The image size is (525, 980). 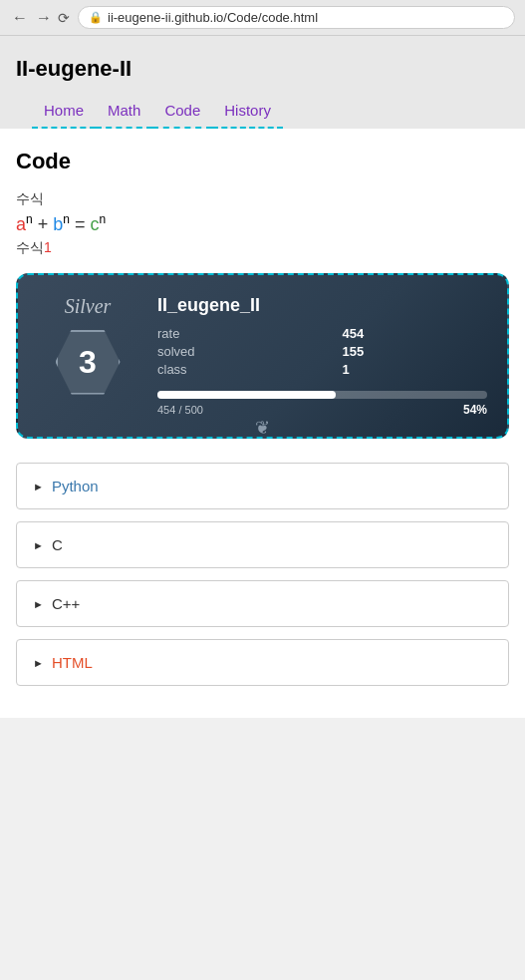 I want to click on nav-item-history: History, so click(x=247, y=112).